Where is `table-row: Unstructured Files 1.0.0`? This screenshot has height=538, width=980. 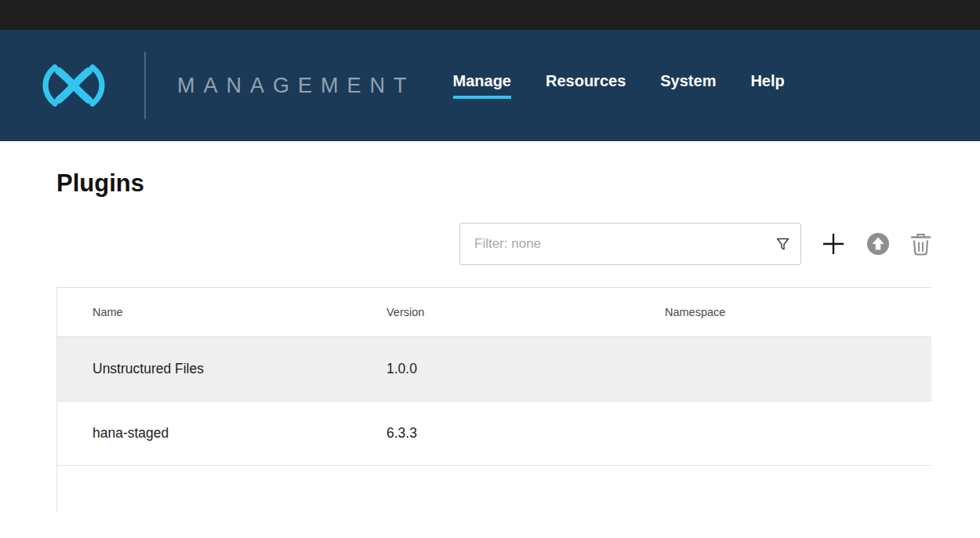
table-row: Unstructured Files 1.0.0 is located at coordinates (494, 369).